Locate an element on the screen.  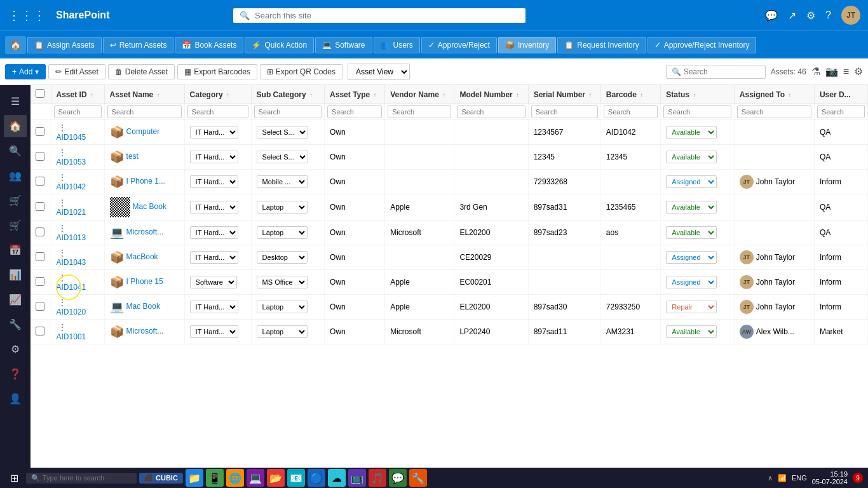
search-assignedto is located at coordinates (774, 112).